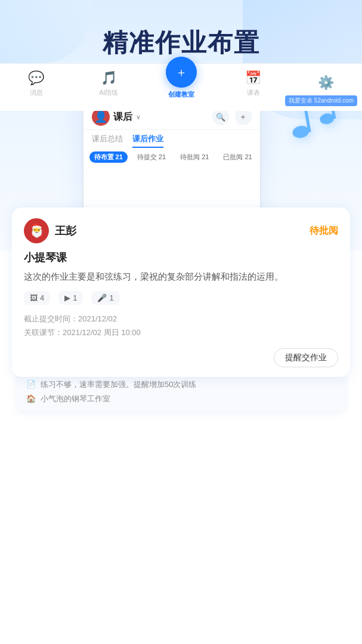 This screenshot has width=362, height=644. I want to click on attachment-image: 🖼 4, so click(37, 298).